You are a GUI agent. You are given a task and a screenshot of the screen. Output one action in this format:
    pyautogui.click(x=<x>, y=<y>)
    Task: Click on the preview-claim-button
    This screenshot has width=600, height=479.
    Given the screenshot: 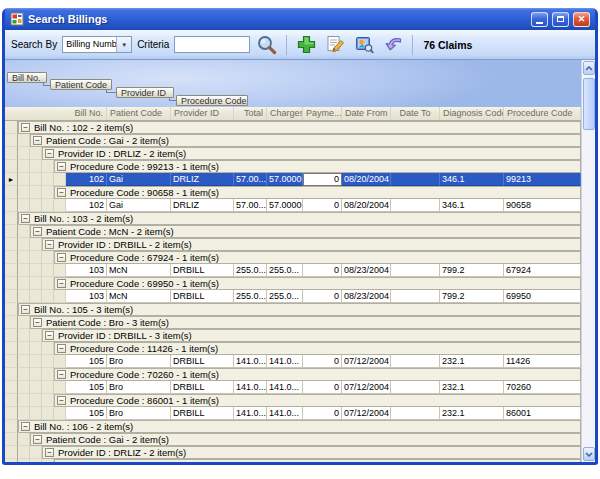 What is the action you would take?
    pyautogui.click(x=364, y=45)
    